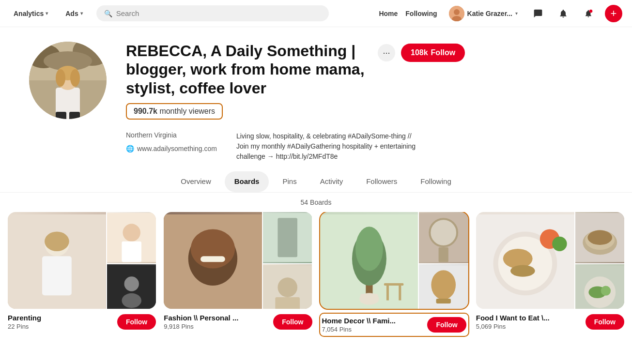 This screenshot has width=632, height=364. I want to click on board-image-sm1, so click(288, 237).